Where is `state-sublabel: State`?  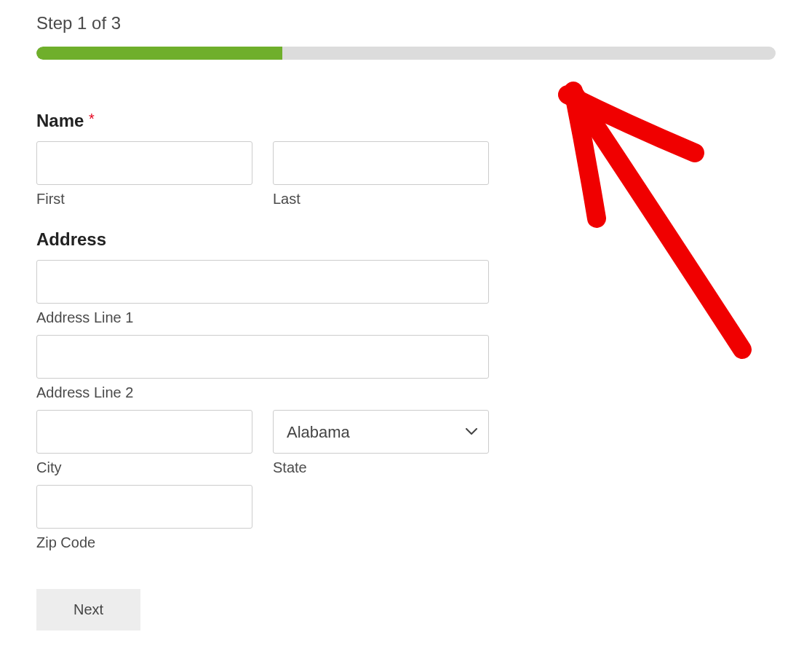
state-sublabel: State is located at coordinates (381, 467).